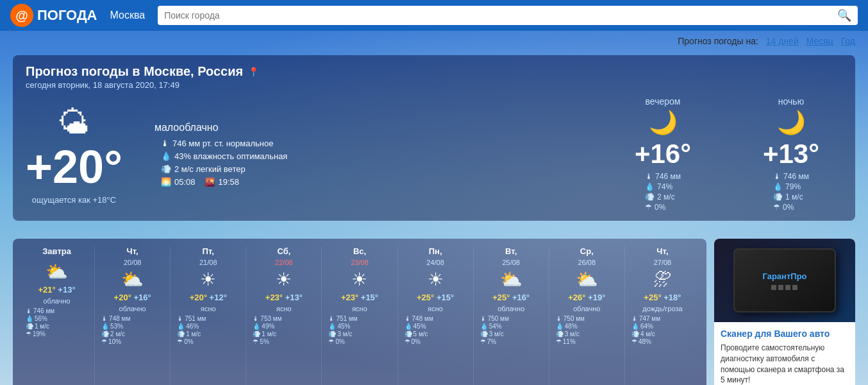 Image resolution: width=868 pixels, height=385 pixels. Describe the element at coordinates (791, 192) in the screenshot. I see `night-details: 🌡746 мм 💧79% 💨1 м/с ☂0%` at that location.